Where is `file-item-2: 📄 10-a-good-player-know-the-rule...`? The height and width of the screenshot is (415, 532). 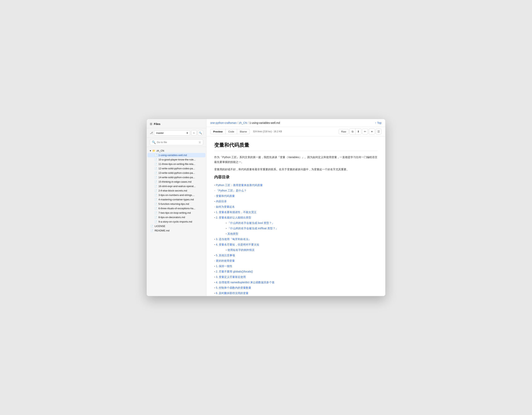 file-item-2: 📄 10-a-good-player-know-the-rule... is located at coordinates (176, 160).